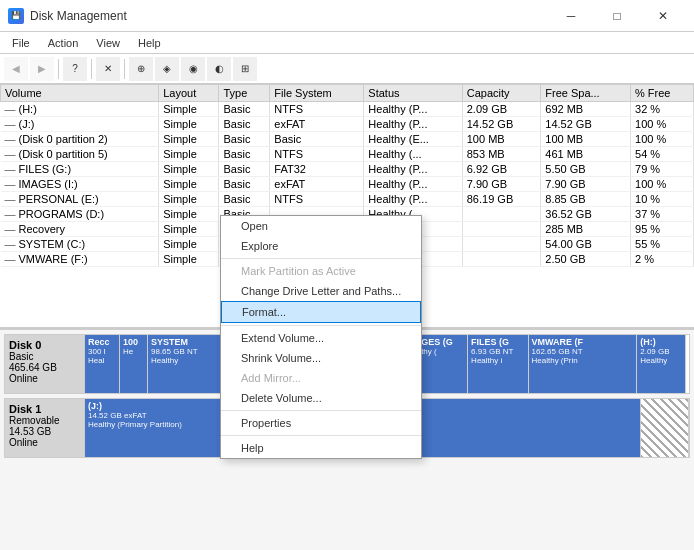  I want to click on disk-0-size: 465.64 GB, so click(44, 368).